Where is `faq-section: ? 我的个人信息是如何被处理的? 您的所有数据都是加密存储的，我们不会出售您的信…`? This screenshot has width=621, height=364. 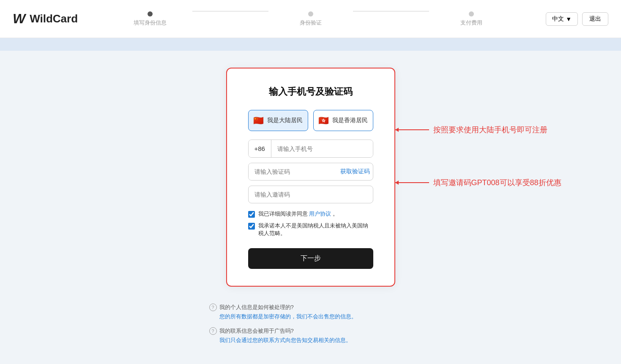
faq-section: ? 我的个人信息是如何被处理的? 您的所有数据都是加密存储的，我们不会出售您的信… is located at coordinates (311, 324).